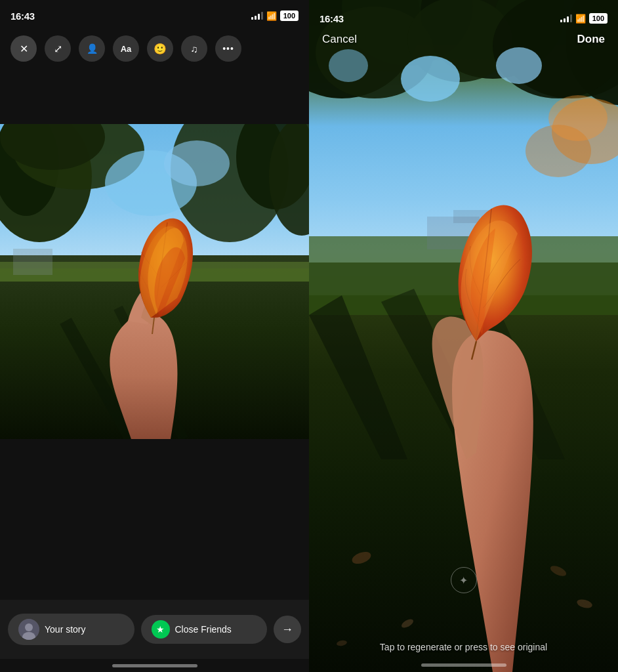  What do you see at coordinates (275, 16) in the screenshot?
I see `status-icons-left: 📶 100` at bounding box center [275, 16].